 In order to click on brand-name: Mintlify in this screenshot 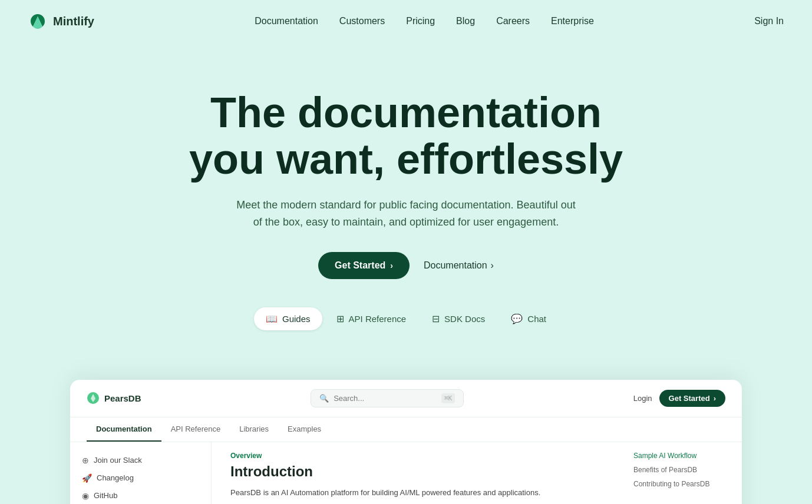, I will do `click(74, 21)`.